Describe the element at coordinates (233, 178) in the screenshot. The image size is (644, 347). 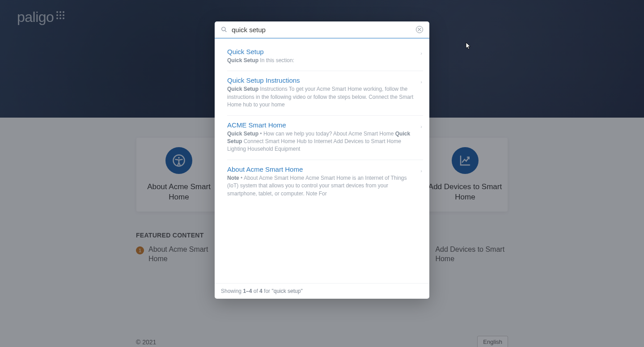
I see `result-4-desc-bold: Note` at that location.